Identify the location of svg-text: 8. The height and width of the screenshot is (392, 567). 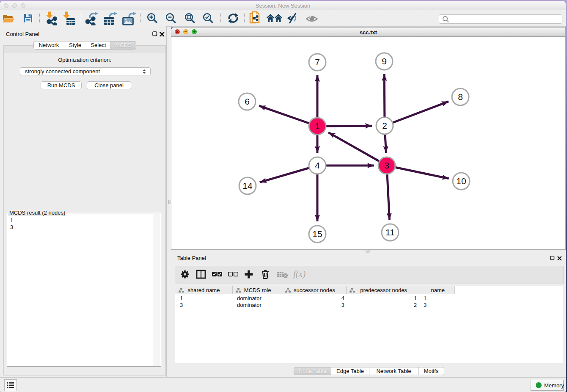
(460, 97).